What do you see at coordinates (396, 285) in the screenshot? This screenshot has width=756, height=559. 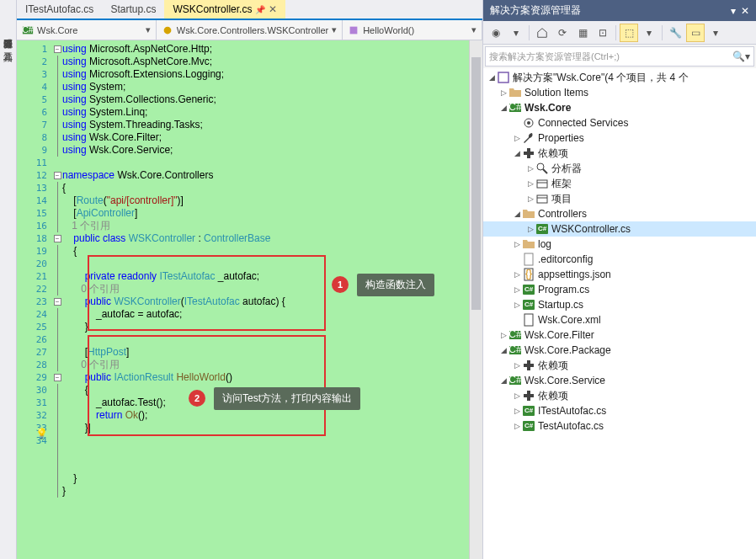 I see `annotation-text-1: 构造函数注入` at bounding box center [396, 285].